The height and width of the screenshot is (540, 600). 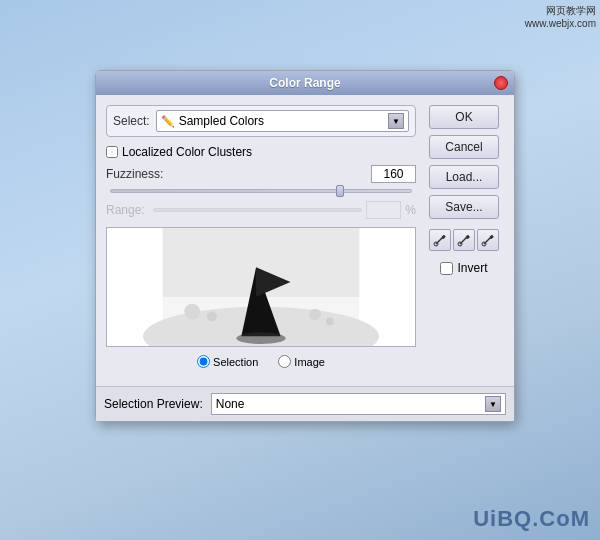 I want to click on radio-image-label: Image, so click(x=310, y=362).